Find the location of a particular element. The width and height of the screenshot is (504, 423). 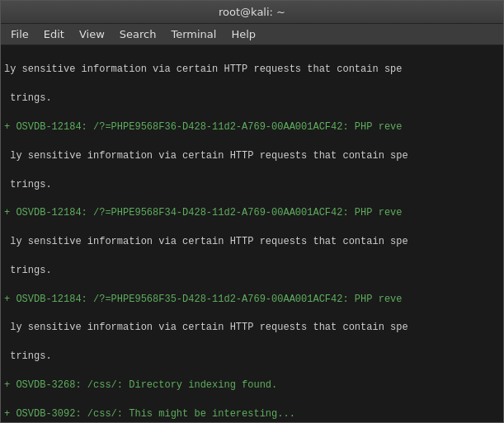

menu-edit: Edit is located at coordinates (54, 35).